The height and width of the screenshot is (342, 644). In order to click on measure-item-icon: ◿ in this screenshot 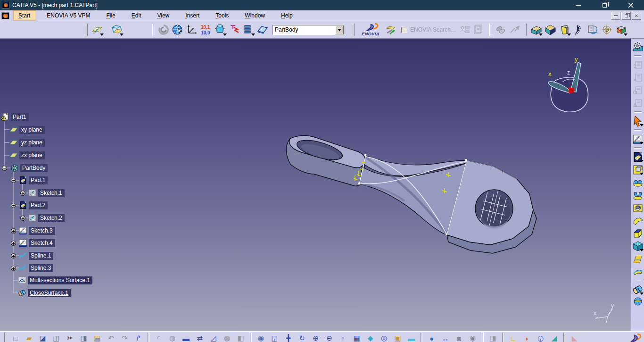, I will do `click(213, 337)`.